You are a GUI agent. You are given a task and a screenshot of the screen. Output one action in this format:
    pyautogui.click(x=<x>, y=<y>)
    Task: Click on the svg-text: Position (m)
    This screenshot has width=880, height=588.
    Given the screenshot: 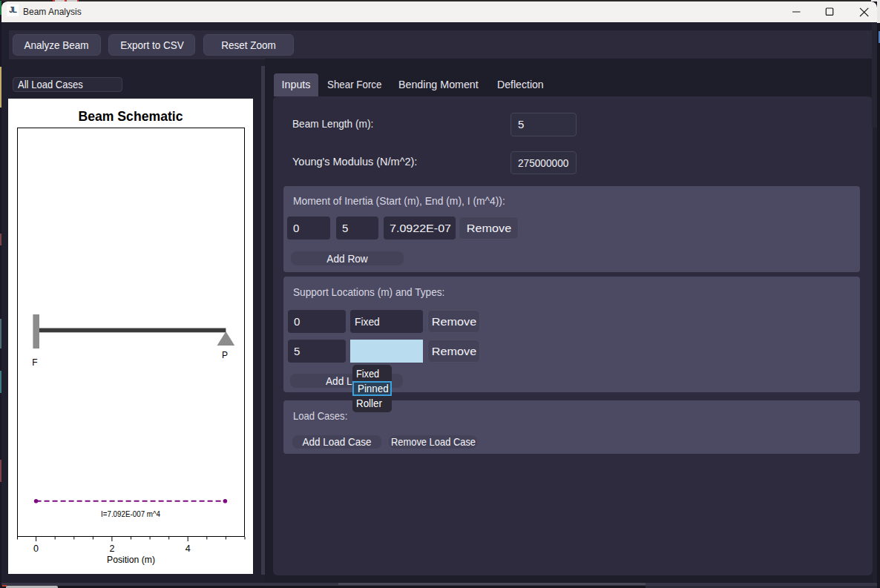 What is the action you would take?
    pyautogui.click(x=131, y=559)
    